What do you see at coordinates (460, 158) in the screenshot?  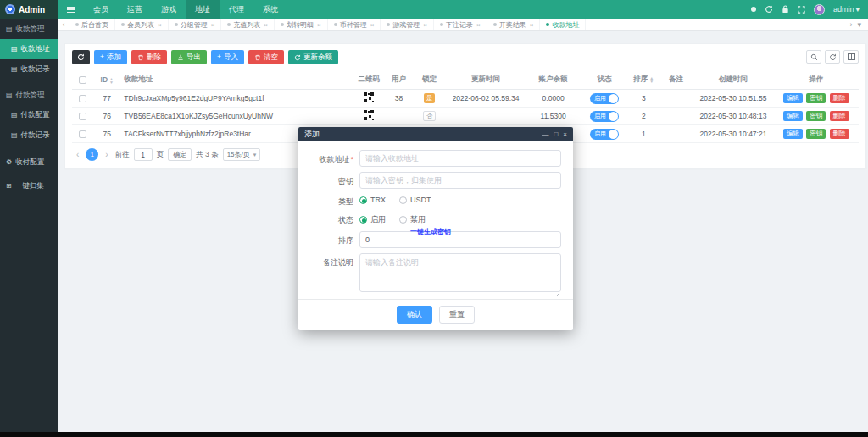 I see `address-input` at bounding box center [460, 158].